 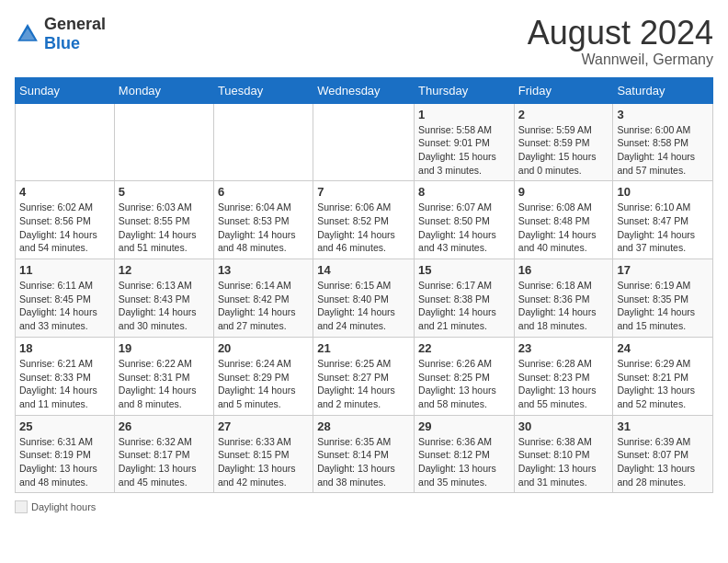 What do you see at coordinates (164, 228) in the screenshot?
I see `day-info: Sunrise: 6:03 AM Sunset: 8:55 PM Dayligh…` at bounding box center [164, 228].